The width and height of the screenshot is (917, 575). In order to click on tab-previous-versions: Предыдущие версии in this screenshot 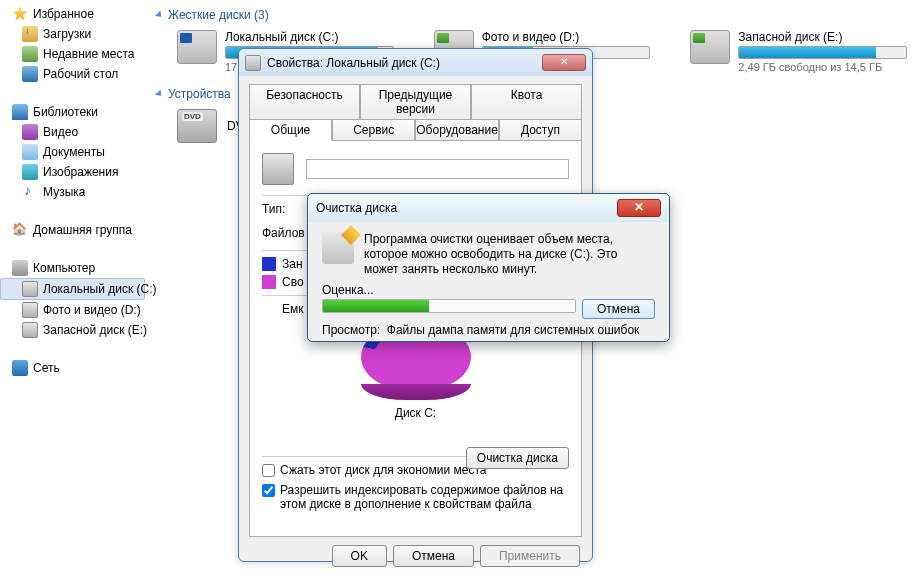, I will do `click(416, 102)`.